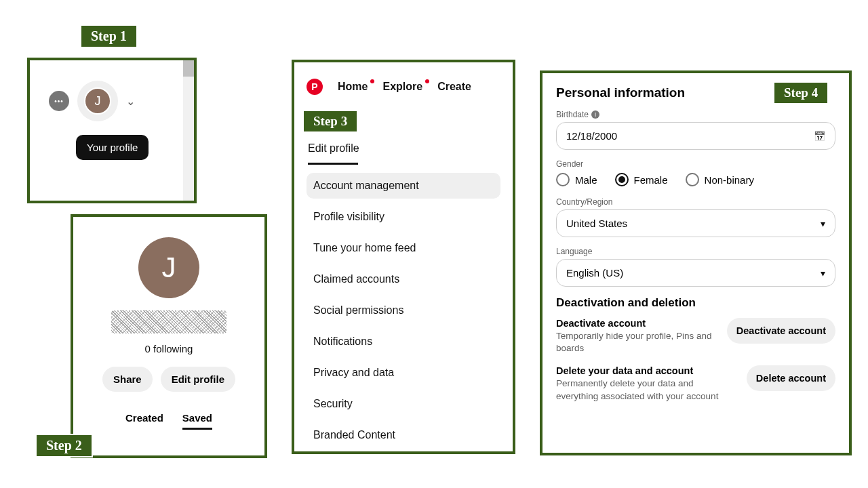  What do you see at coordinates (403, 148) in the screenshot?
I see `sidebar-item-edit-profile: Edit profile` at bounding box center [403, 148].